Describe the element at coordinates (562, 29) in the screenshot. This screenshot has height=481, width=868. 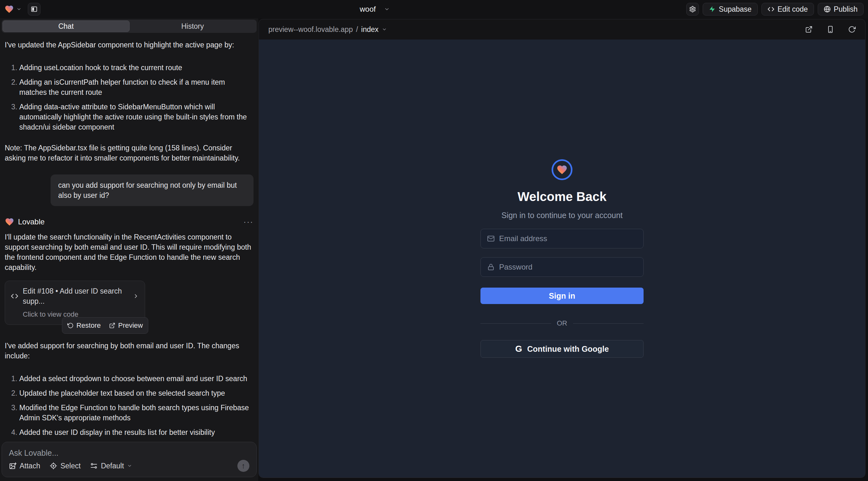
I see `preview-header: preview--woof.lovable.app / index` at that location.